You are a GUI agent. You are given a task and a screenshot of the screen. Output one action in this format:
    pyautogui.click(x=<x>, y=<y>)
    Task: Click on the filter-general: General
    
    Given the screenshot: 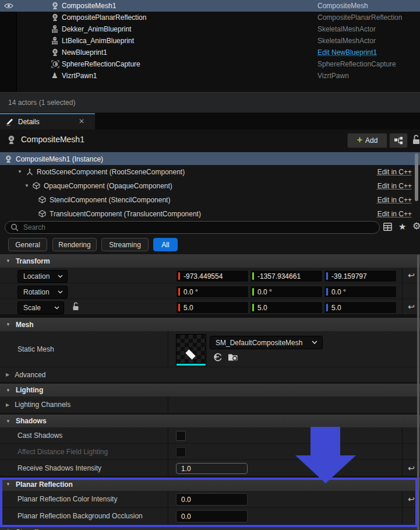 What is the action you would take?
    pyautogui.click(x=28, y=245)
    